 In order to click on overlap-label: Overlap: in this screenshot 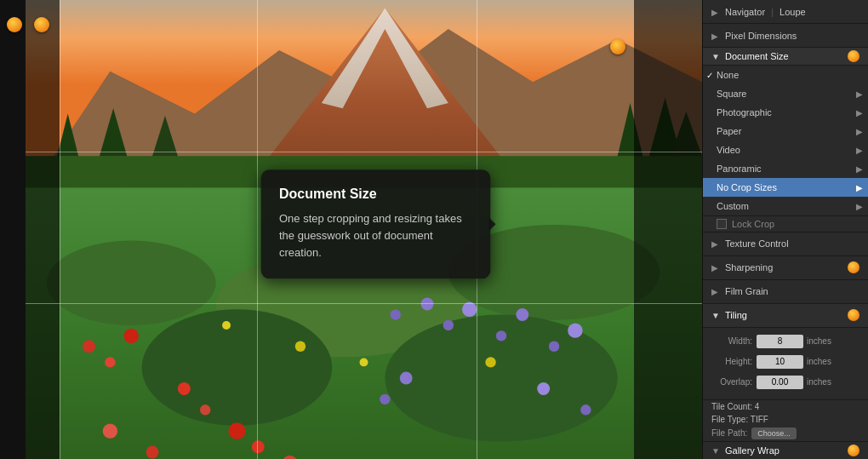, I will do `click(732, 382)`.